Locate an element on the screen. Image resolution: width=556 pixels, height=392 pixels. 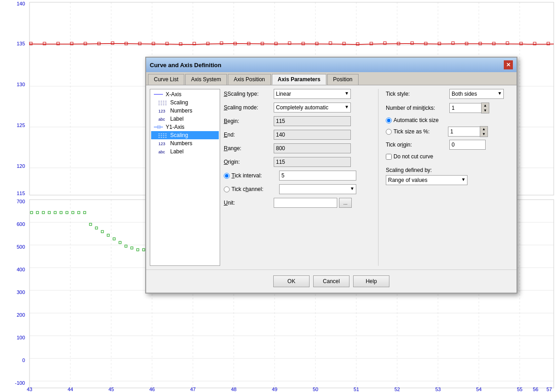
tree-item-x-axis: X-Axis is located at coordinates (185, 94).